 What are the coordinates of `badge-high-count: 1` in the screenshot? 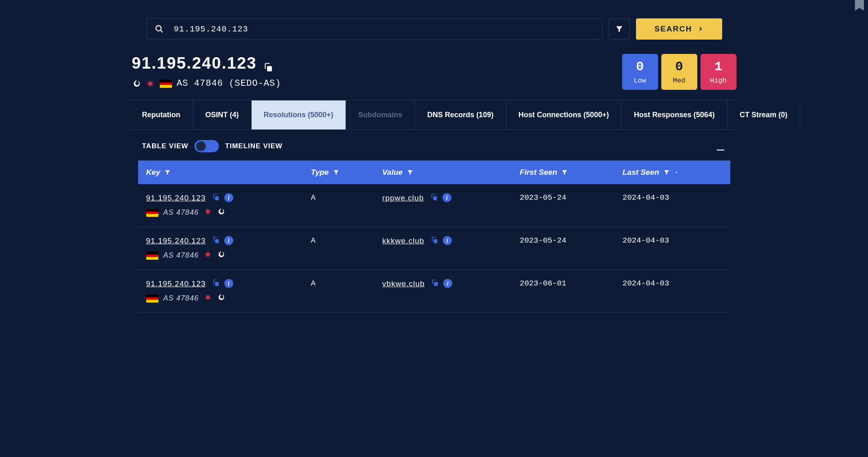 It's located at (718, 67).